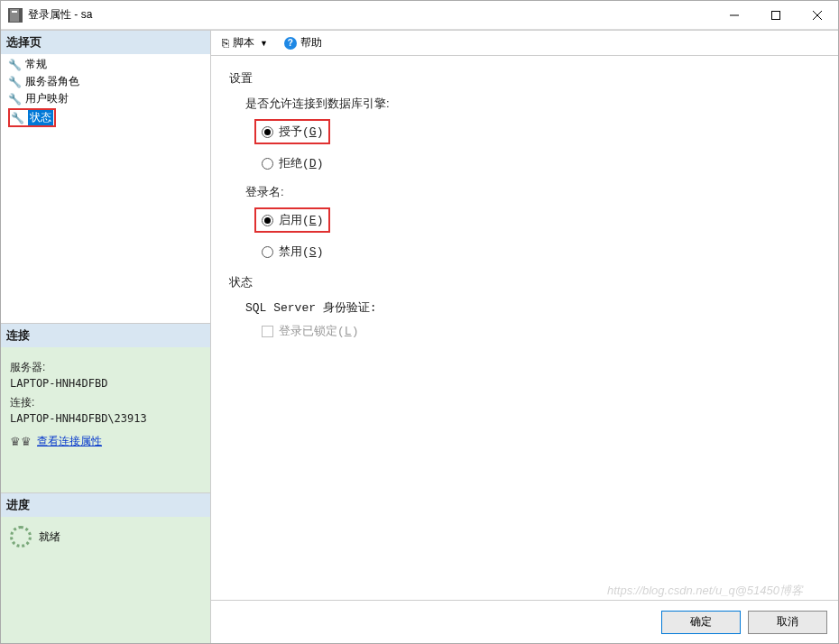  Describe the element at coordinates (525, 621) in the screenshot. I see `footer: 确定 取消` at that location.